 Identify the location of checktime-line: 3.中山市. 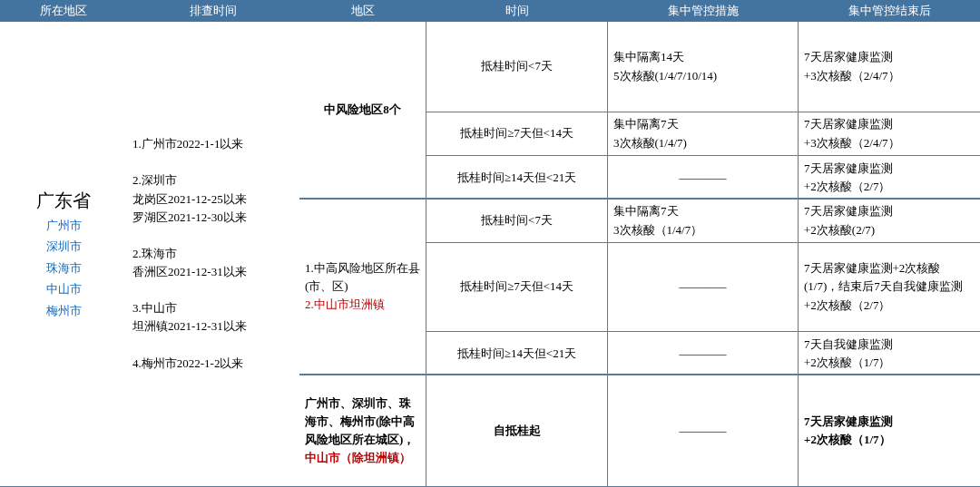
(213, 308).